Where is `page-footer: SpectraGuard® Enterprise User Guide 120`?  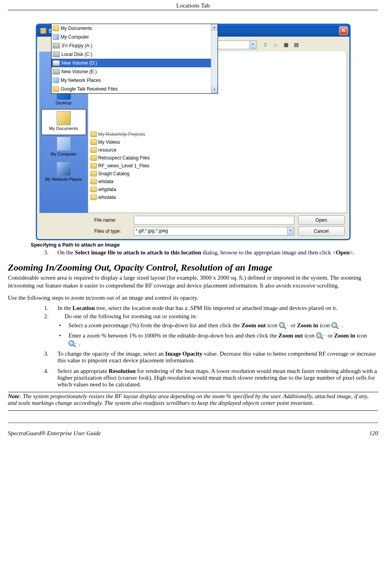 page-footer: SpectraGuard® Enterprise User Guide 120 is located at coordinates (193, 433).